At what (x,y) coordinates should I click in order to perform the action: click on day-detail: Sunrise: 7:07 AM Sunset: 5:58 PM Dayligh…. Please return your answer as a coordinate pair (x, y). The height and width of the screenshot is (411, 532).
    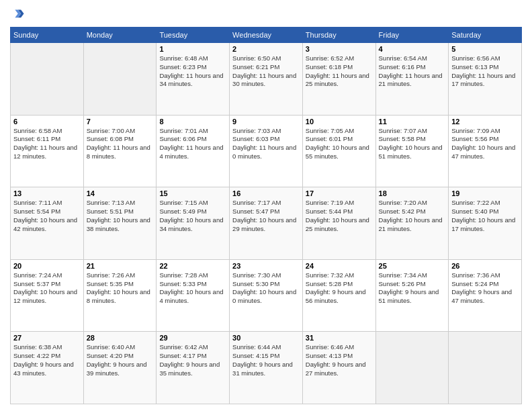
    Looking at the image, I should click on (412, 144).